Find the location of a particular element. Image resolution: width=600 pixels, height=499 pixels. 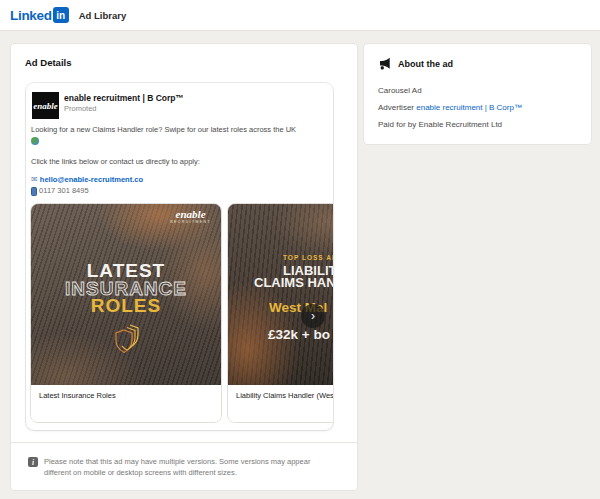

carousel-image-1: enable RECRUITMENT LATEST INSURANCE ROLE… is located at coordinates (126, 294).